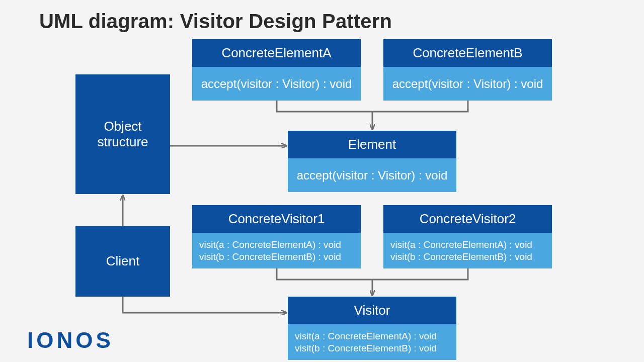 This screenshot has height=362, width=644. I want to click on concrete-visitor-2-method-0: visit(a : ConcreteElementA) : void, so click(469, 245).